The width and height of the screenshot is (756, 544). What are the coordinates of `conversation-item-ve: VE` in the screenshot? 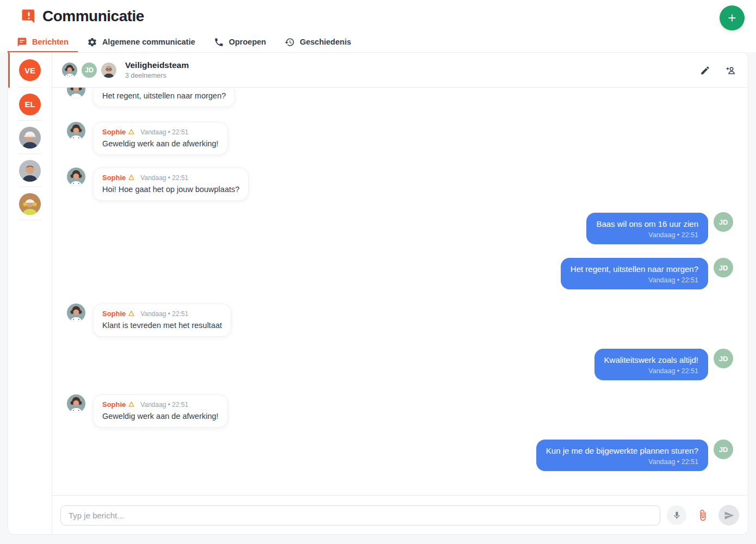 It's located at (30, 70).